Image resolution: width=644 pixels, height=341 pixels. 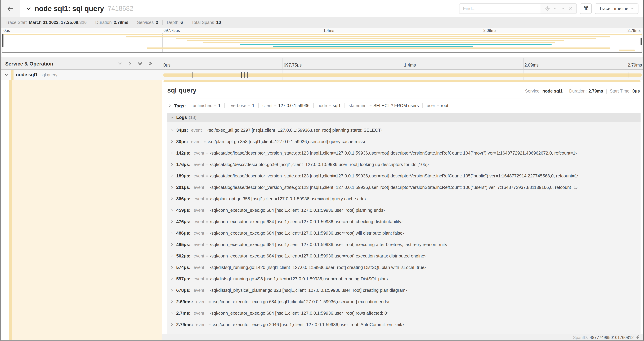 I want to click on log-entry-row: 597μs: event = ‹sql/distsql_running.go:4…, so click(x=406, y=279).